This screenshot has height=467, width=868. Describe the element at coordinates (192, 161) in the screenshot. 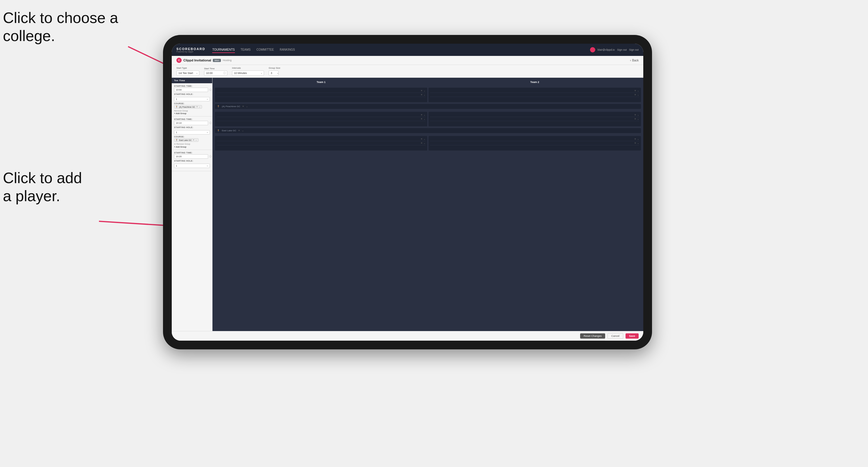

I see `starting-hole-label-3: STARTING HOLE:` at that location.